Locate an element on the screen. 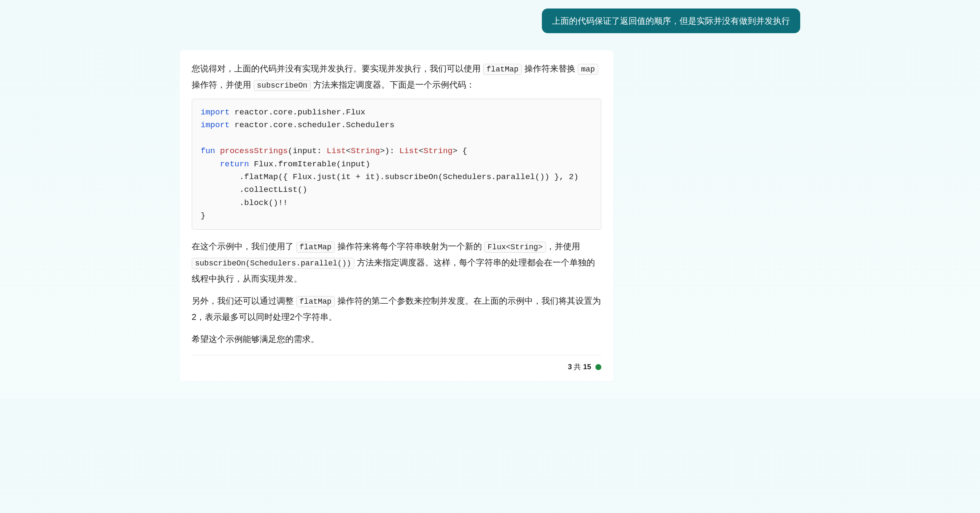 The image size is (980, 513). message-footer: 3 共 15 is located at coordinates (397, 364).